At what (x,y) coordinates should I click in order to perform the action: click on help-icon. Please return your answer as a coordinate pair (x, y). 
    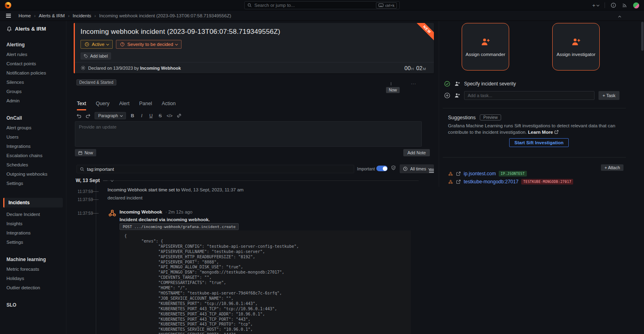
    Looking at the image, I should click on (613, 5).